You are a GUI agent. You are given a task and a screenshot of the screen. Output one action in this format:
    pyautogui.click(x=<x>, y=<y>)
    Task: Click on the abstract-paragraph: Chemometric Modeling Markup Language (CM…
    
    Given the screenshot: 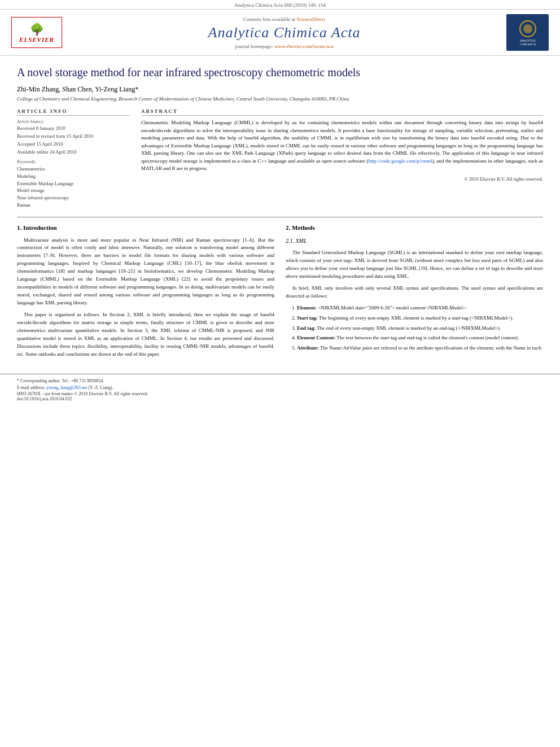 What is the action you would take?
    pyautogui.click(x=342, y=146)
    